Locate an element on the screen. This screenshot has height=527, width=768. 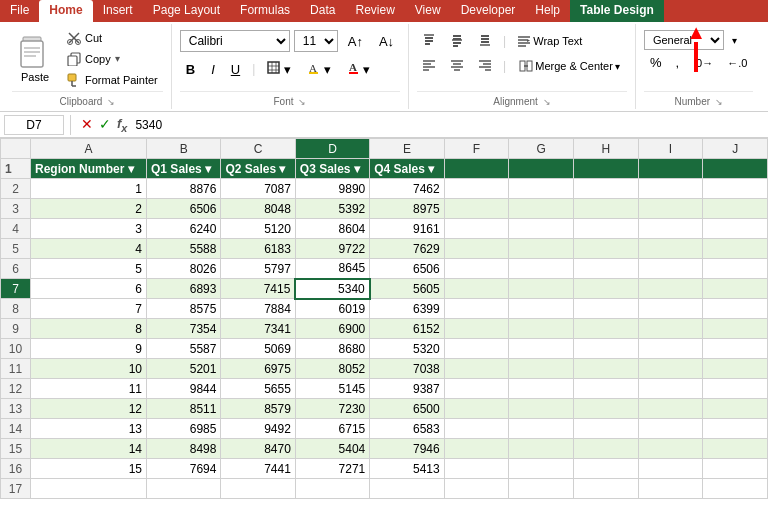
cell-i5 is located at coordinates (670, 249).